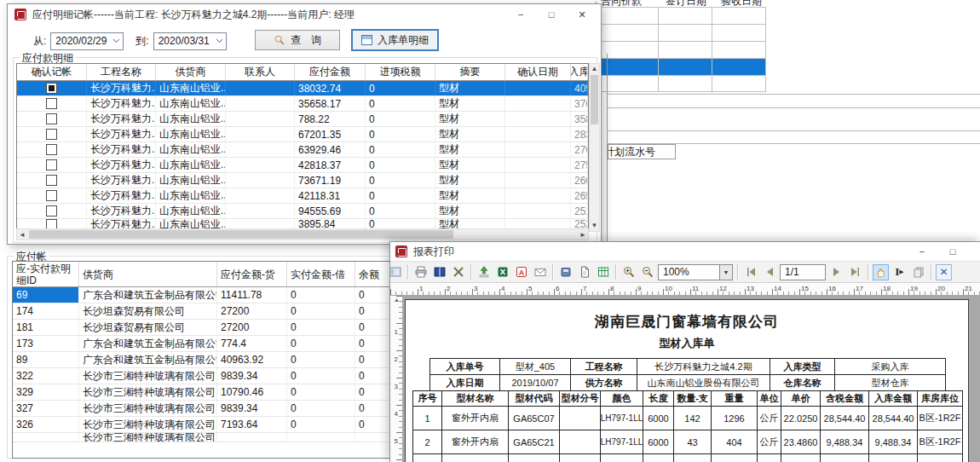 The height and width of the screenshot is (462, 980). Describe the element at coordinates (557, 288) in the screenshot. I see `ruler-number: 6` at that location.